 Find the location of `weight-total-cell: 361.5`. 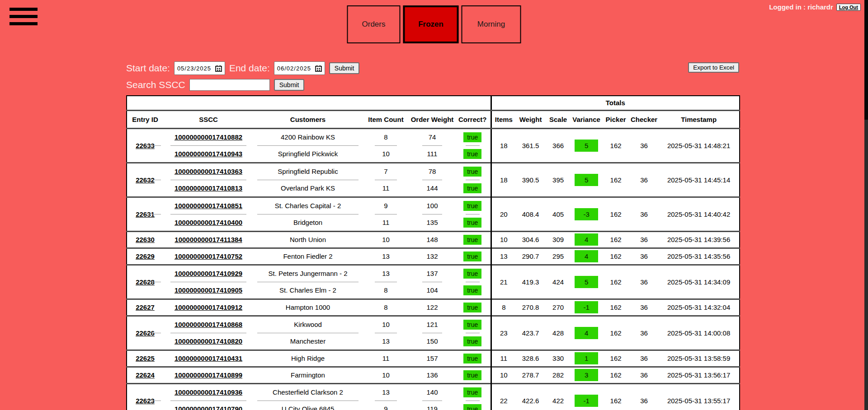

weight-total-cell: 361.5 is located at coordinates (531, 145).